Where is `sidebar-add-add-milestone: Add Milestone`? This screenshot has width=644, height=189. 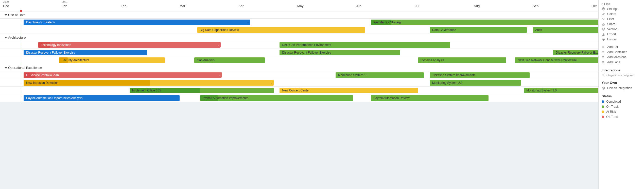
sidebar-add-add-milestone: Add Milestone is located at coordinates (621, 57).